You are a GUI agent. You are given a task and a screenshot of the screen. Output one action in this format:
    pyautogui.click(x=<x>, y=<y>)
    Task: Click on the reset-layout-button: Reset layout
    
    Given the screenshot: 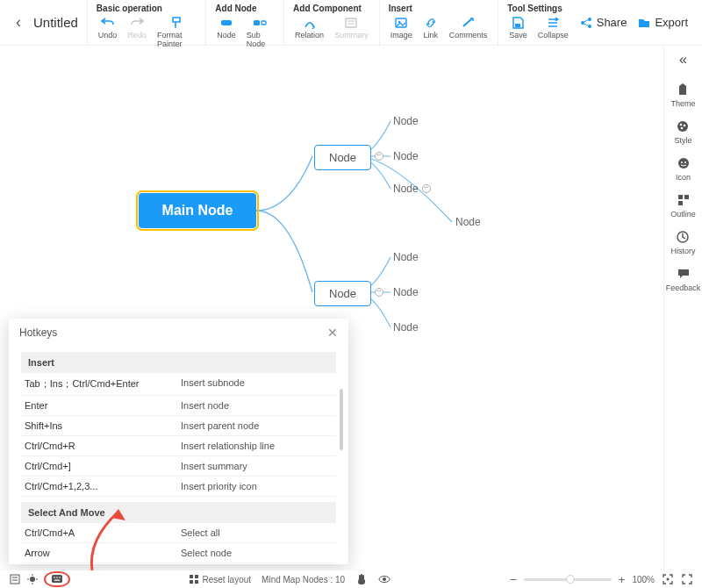 What is the action you would take?
    pyautogui.click(x=219, y=579)
    